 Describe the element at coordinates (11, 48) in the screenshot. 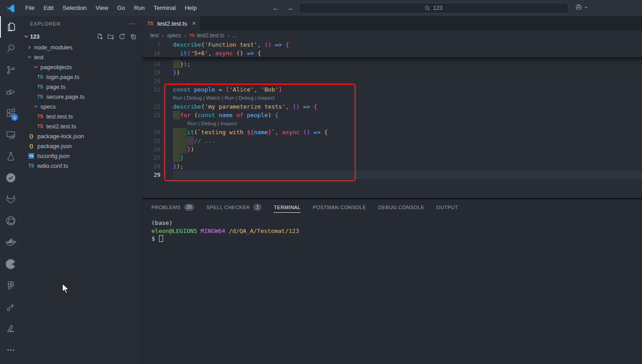

I see `activity-search-icon` at that location.